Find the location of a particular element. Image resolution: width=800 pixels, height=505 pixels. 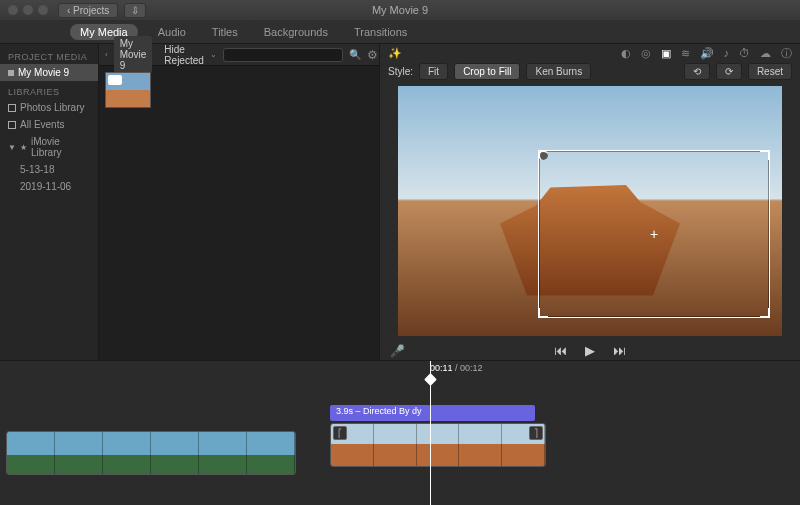

prev-button: ⏮ is located at coordinates (560, 350).